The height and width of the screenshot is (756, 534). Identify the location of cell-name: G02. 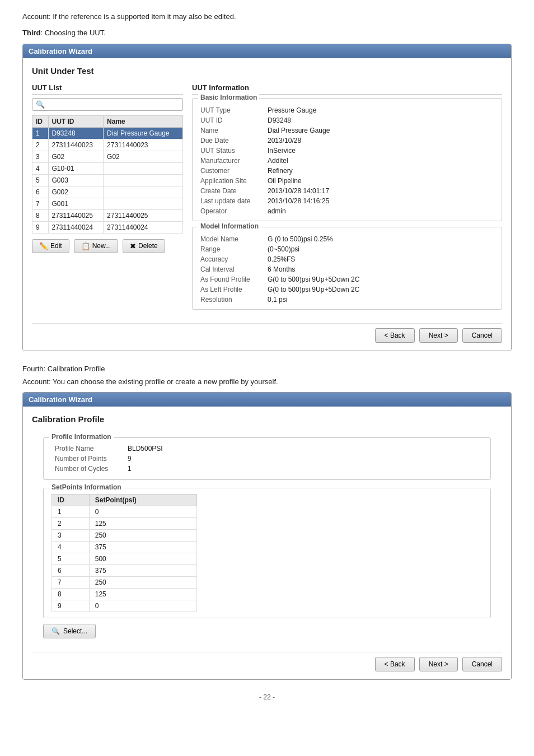
(143, 157).